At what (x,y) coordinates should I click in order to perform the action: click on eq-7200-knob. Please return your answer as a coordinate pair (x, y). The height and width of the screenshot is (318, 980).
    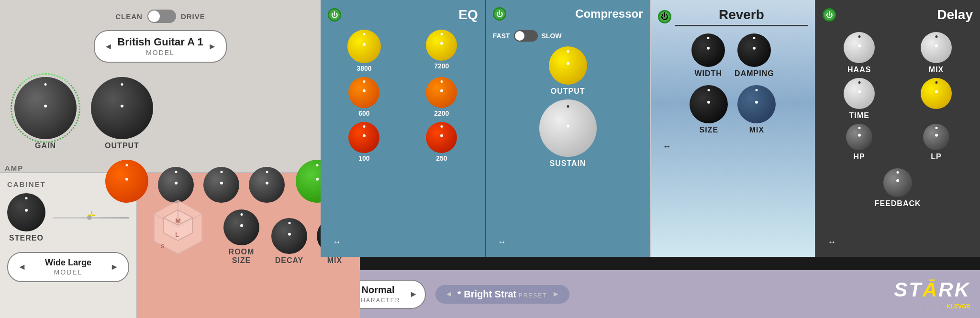
    Looking at the image, I should click on (441, 45).